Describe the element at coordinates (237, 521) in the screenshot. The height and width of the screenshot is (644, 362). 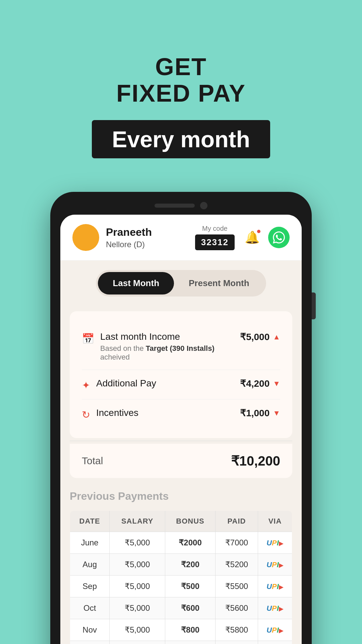
I see `col-paid: PAID` at that location.